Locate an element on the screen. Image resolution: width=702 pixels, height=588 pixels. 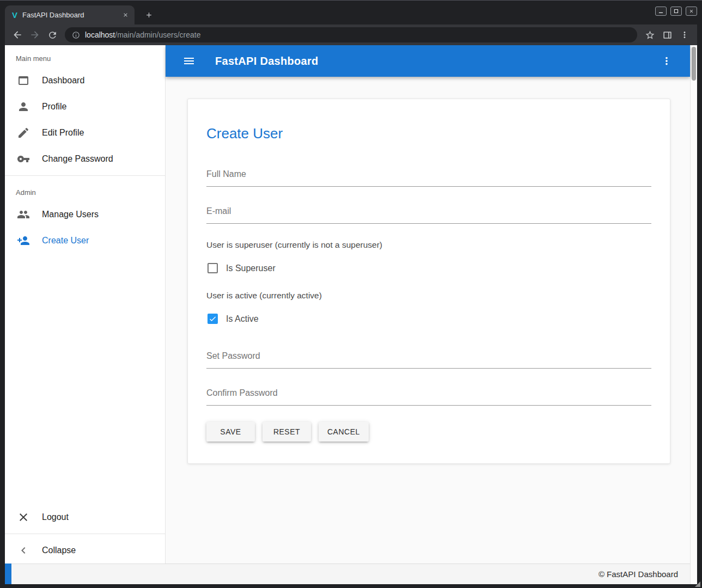
is-active-label: Is Active is located at coordinates (242, 319).